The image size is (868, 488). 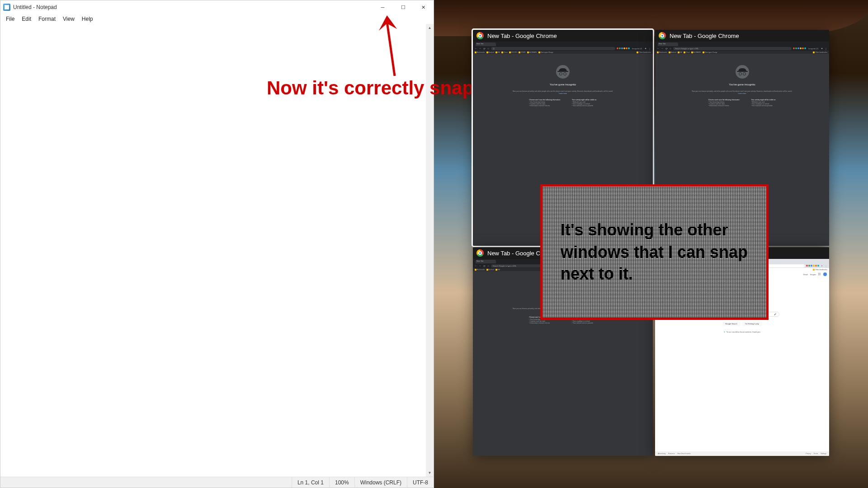 I want to click on menu-file: File, so click(x=10, y=19).